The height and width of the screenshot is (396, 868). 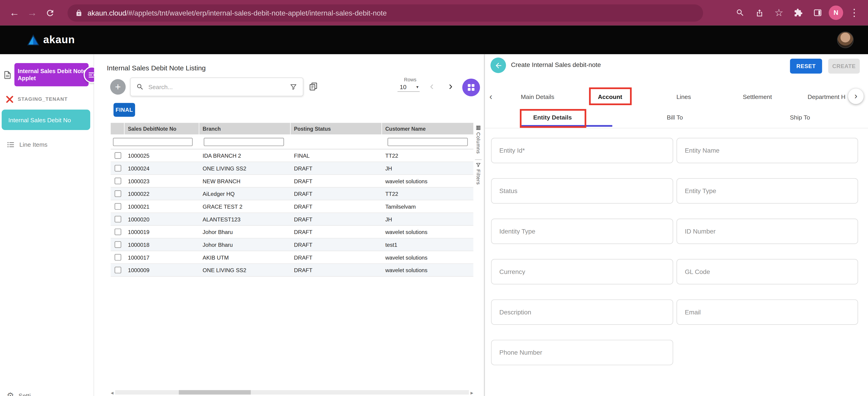 I want to click on sidebar-item-applet: Internal Sales Debit Note Applet, so click(x=44, y=75).